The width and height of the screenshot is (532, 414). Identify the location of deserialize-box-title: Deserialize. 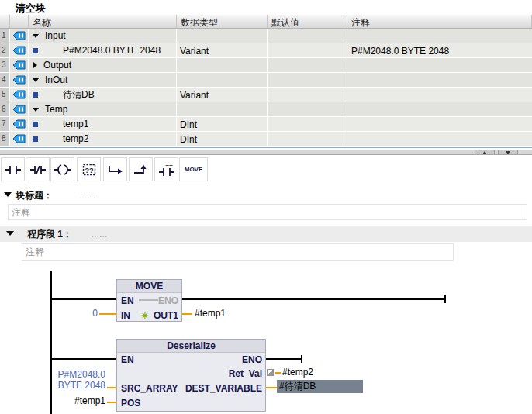
(191, 346).